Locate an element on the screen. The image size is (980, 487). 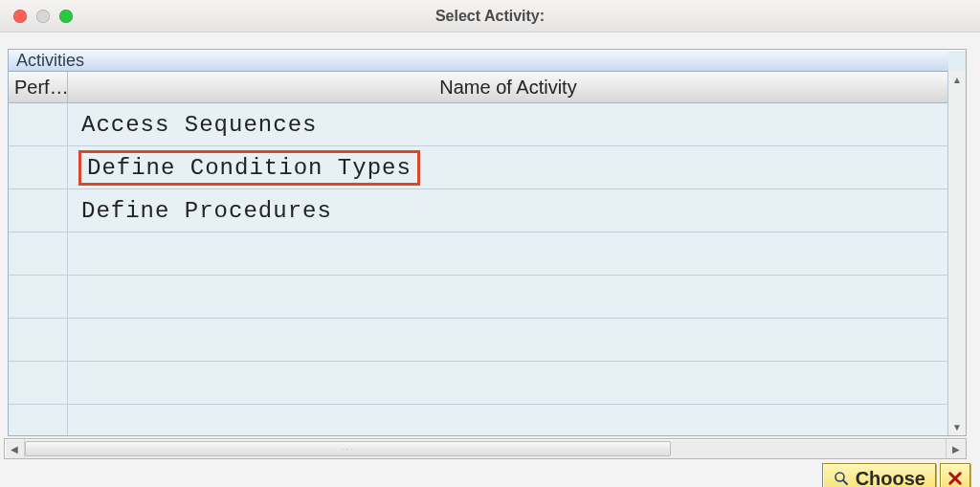
section-title: Activities is located at coordinates (50, 61).